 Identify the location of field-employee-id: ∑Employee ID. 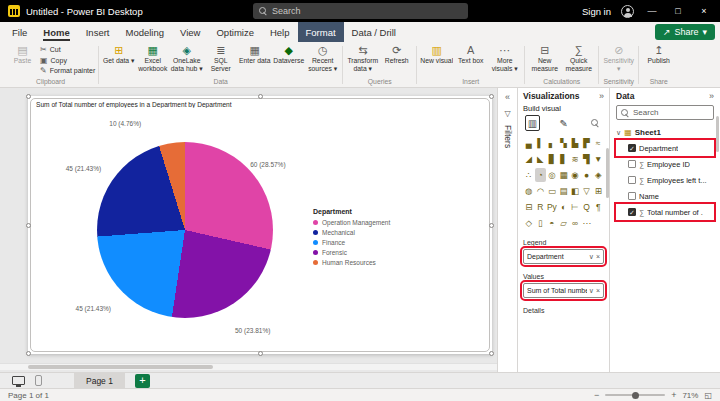
(665, 164).